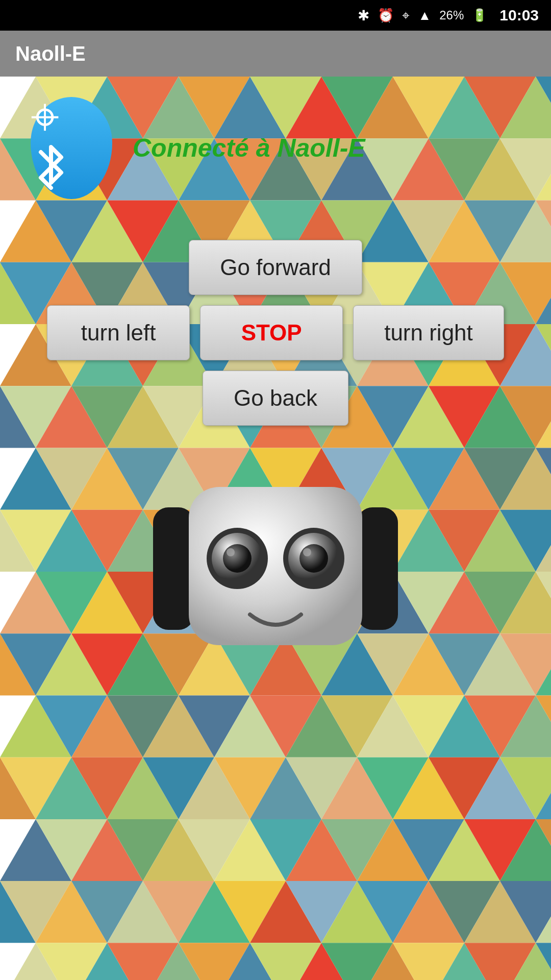 Image resolution: width=551 pixels, height=980 pixels. What do you see at coordinates (452, 15) in the screenshot?
I see `battery-percentage: 26%` at bounding box center [452, 15].